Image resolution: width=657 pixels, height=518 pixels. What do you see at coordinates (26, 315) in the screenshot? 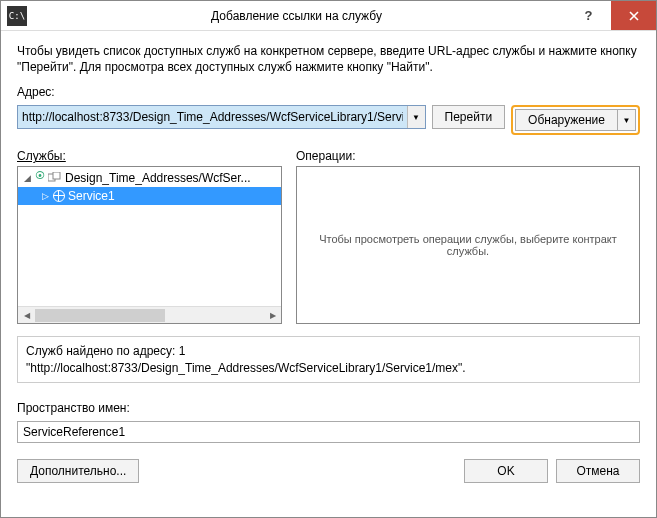
I see `scroll-left-button: ◀` at bounding box center [26, 315].